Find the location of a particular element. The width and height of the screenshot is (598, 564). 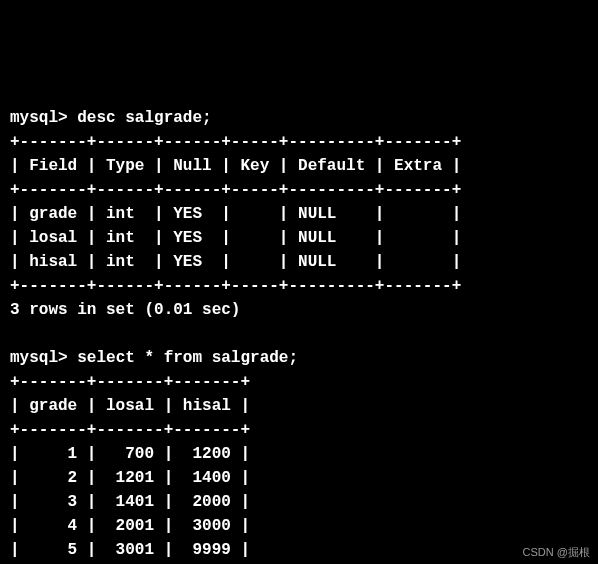

select-row: | 2 | 1201 | 1400 | is located at coordinates (130, 478).